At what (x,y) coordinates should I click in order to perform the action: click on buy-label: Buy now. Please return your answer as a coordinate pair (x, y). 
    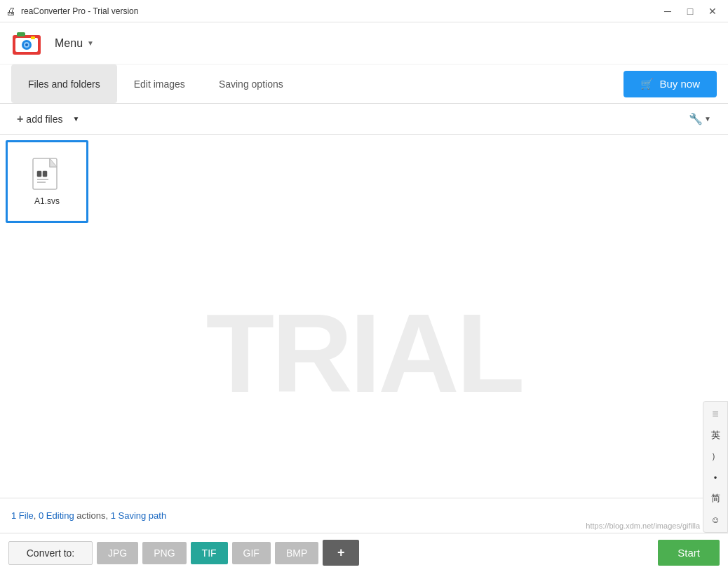
    Looking at the image, I should click on (680, 84).